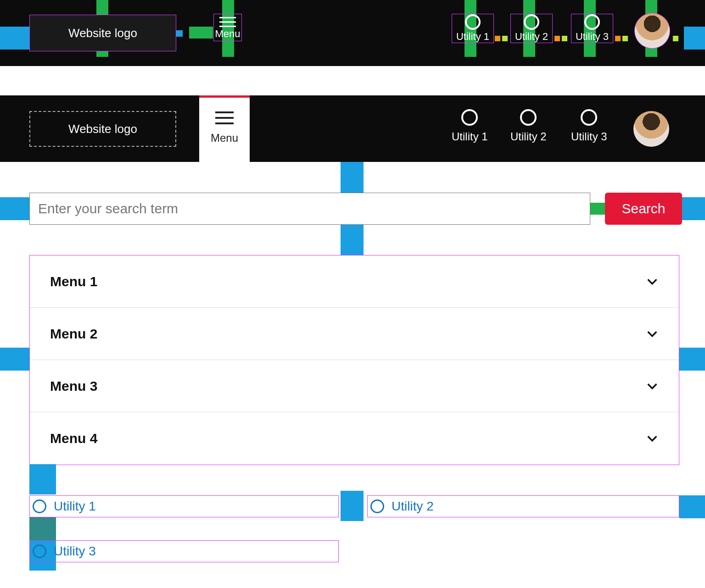 The height and width of the screenshot is (588, 705). Describe the element at coordinates (643, 209) in the screenshot. I see `search-button: Search` at that location.